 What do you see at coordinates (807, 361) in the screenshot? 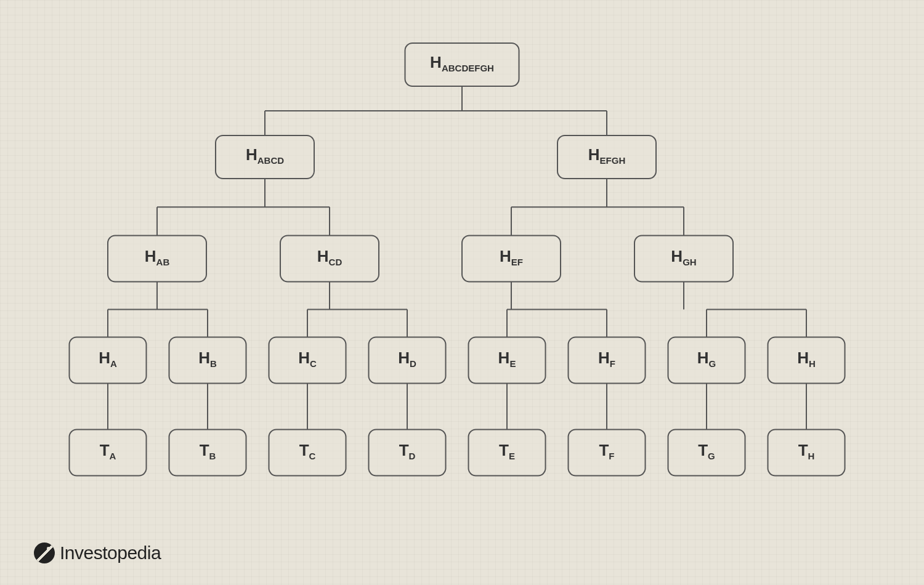
I see `node-H-H: HH` at bounding box center [807, 361].